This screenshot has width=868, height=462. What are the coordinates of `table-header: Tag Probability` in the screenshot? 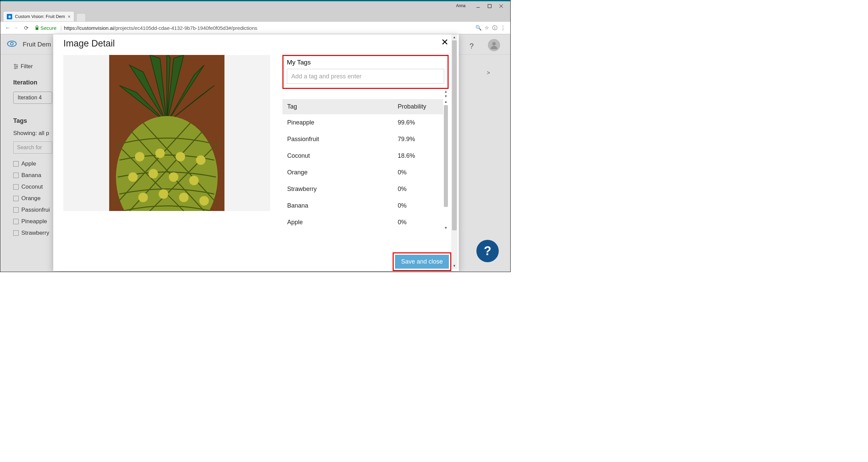 It's located at (363, 107).